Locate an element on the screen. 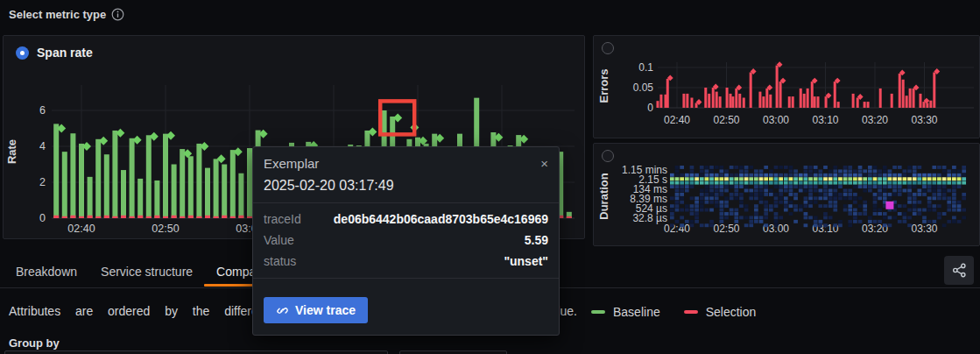 Image resolution: width=980 pixels, height=354 pixels. svg-text: 03:20 is located at coordinates (875, 120).